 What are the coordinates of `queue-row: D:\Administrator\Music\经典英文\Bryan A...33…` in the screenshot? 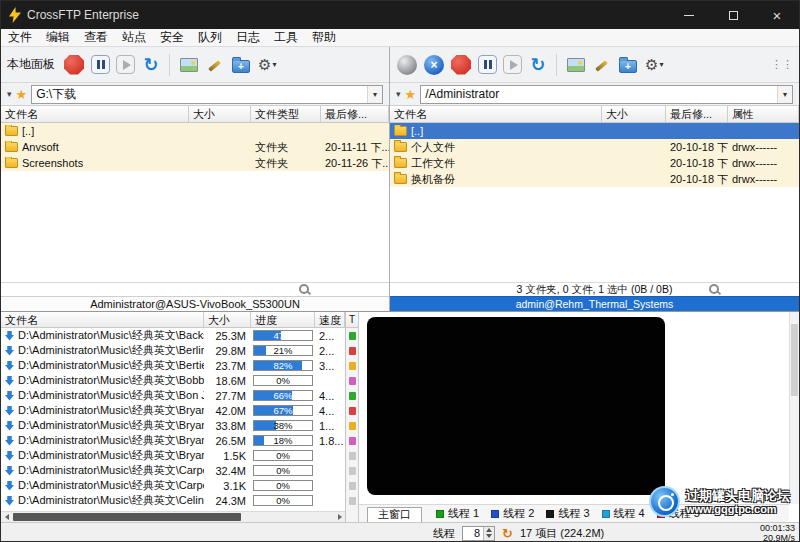 It's located at (173, 426).